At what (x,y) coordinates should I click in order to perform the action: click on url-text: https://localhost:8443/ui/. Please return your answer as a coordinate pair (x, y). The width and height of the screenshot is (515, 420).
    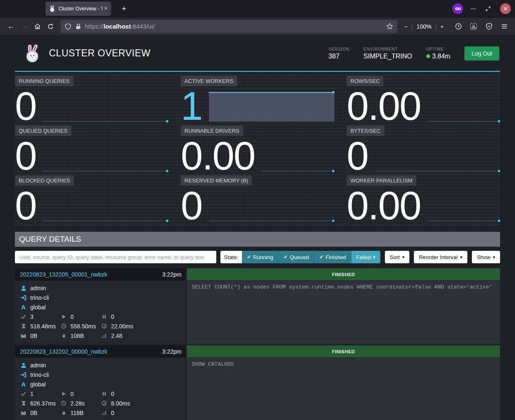
    Looking at the image, I should click on (235, 27).